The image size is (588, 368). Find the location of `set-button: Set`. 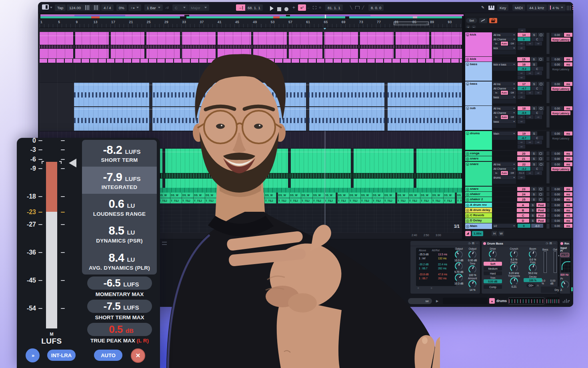

set-button: Set is located at coordinates (472, 21).